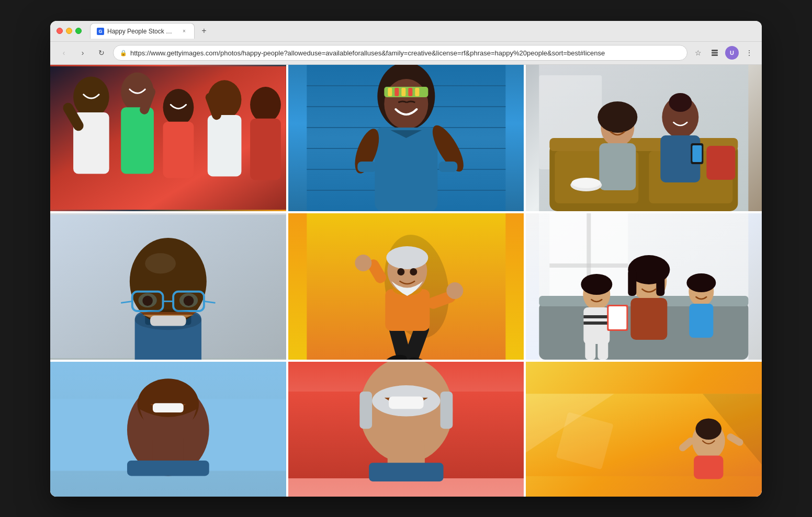 This screenshot has width=812, height=517. I want to click on active-tab: G Happy People Stock Photos a… ×, so click(142, 31).